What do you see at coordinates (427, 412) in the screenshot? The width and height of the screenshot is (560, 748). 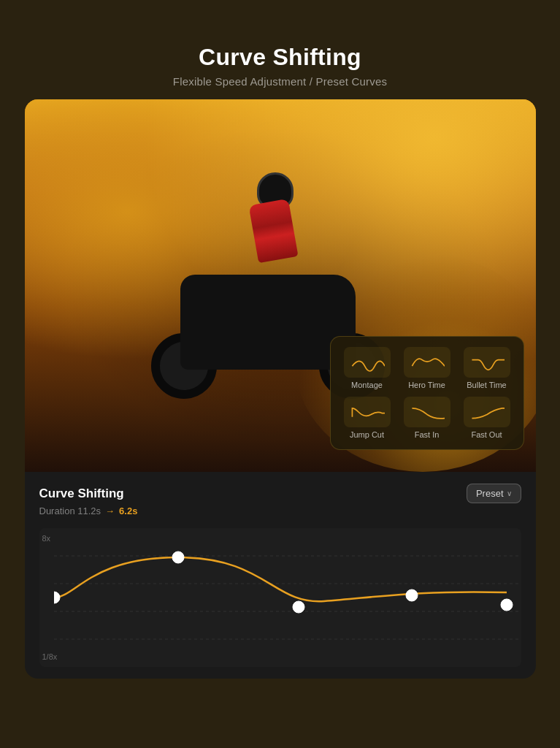 I see `fast-in-icon` at bounding box center [427, 412].